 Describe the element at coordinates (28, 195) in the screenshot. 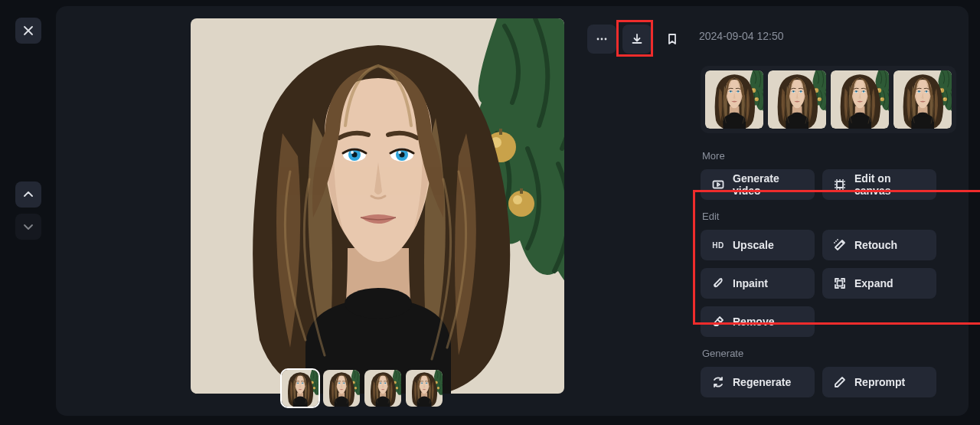

I see `chevron-up-icon` at that location.